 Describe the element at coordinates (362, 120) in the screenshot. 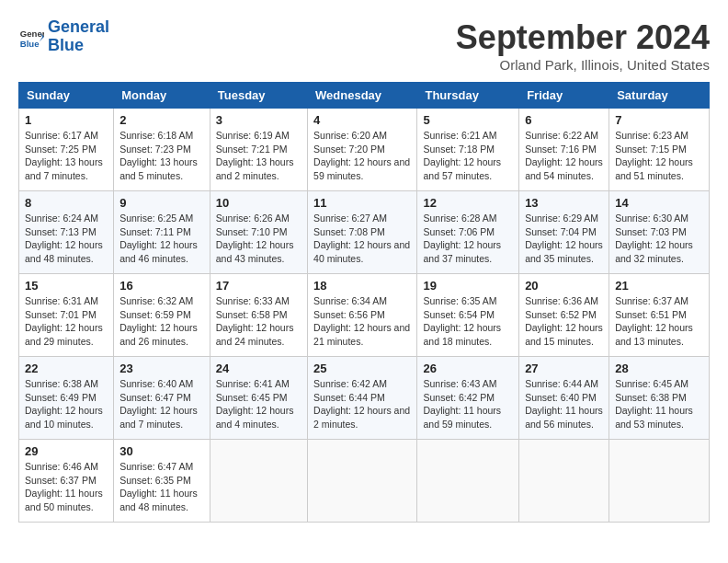

I see `day-number: 4` at that location.